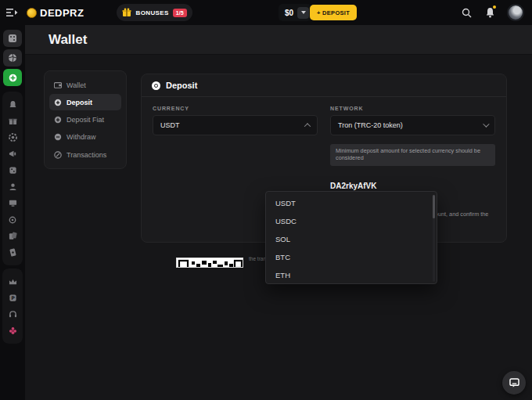 The height and width of the screenshot is (400, 532). What do you see at coordinates (235, 125) in the screenshot?
I see `currency-select: USDT` at bounding box center [235, 125].